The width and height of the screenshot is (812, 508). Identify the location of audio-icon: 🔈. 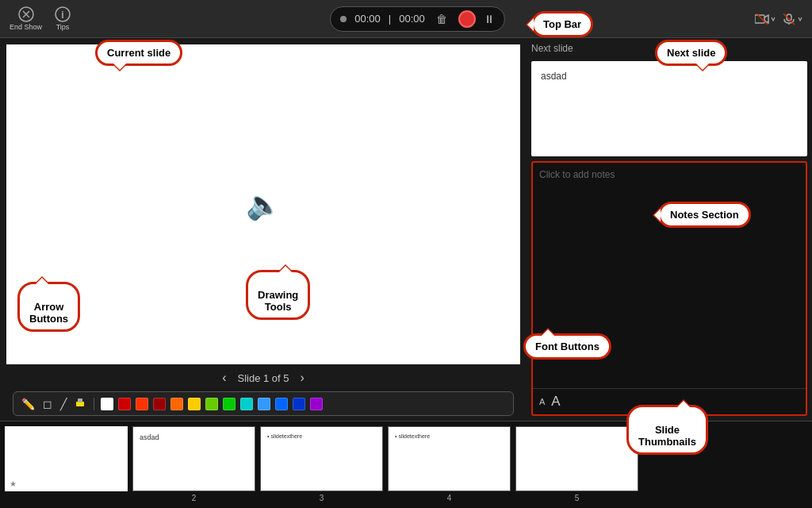
(263, 205).